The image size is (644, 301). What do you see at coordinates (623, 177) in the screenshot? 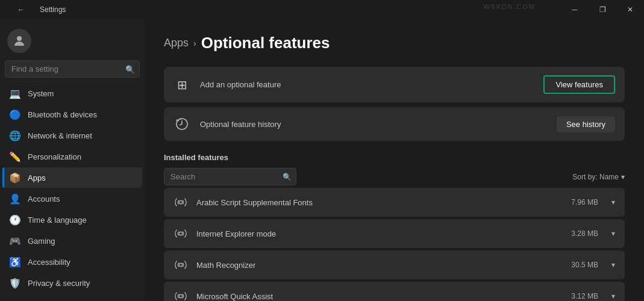
I see `sort-chevron-icon: ▾` at bounding box center [623, 177].